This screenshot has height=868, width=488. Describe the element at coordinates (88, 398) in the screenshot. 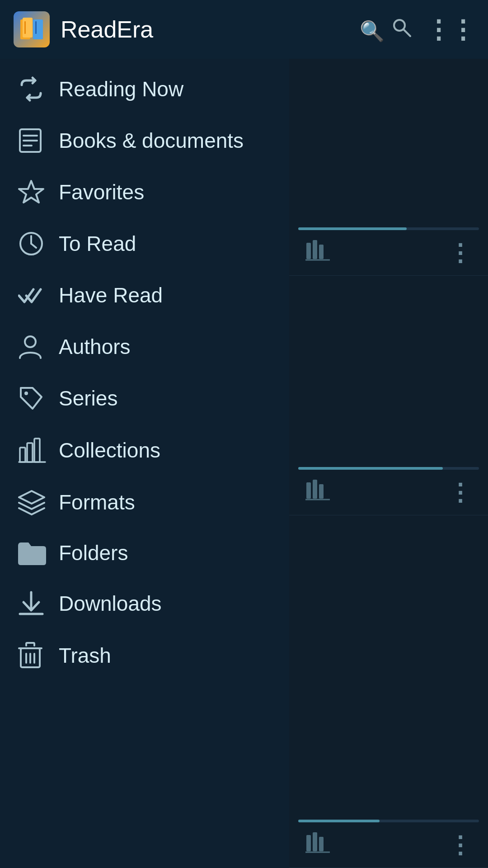

I see `sidebar-item-label-series: Series` at that location.